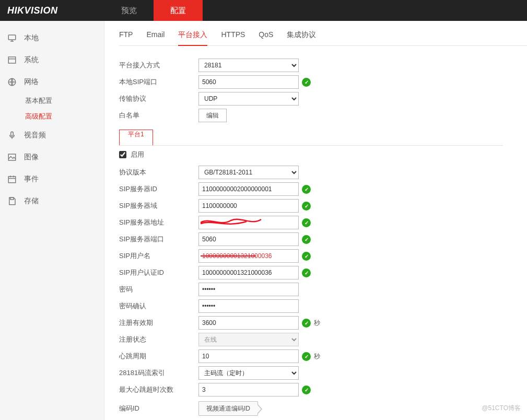 This screenshot has height=420, width=527. I want to click on monitor-icon, so click(12, 38).